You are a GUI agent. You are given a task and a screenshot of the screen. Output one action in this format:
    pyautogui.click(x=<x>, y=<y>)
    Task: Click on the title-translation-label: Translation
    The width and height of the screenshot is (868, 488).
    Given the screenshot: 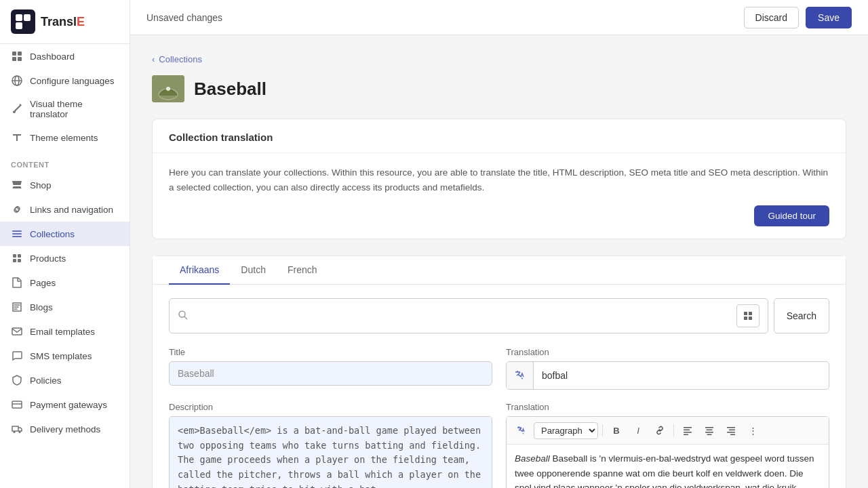 What is the action you would take?
    pyautogui.click(x=667, y=352)
    